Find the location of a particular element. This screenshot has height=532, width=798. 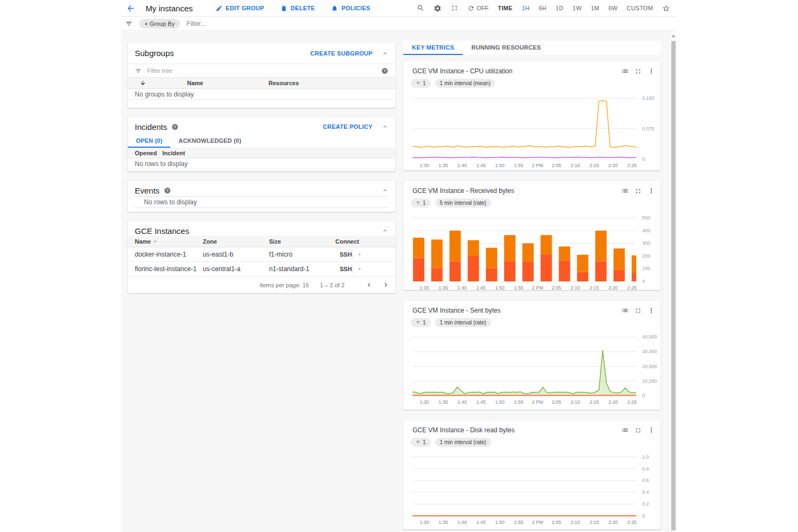

policies-button: POLICIES is located at coordinates (350, 9).